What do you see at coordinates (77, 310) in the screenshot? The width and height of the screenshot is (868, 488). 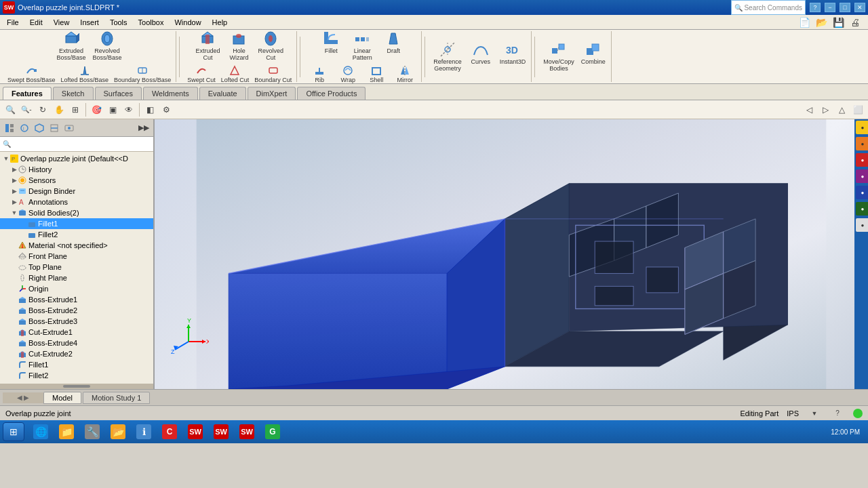 I see `tree-item-boss-extrude2: Boss-Extrude2` at bounding box center [77, 310].